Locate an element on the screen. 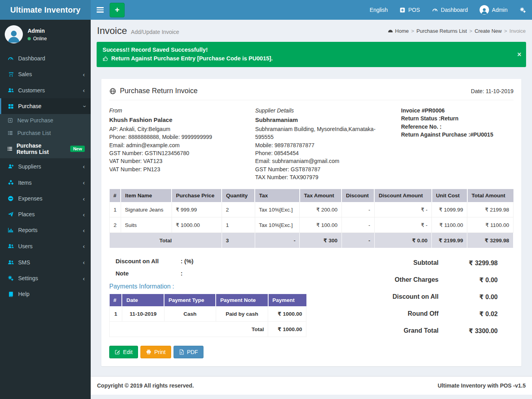 This screenshot has width=532, height=399. summary-grand-total: Grand Total ₹ 3300.00 is located at coordinates (431, 331).